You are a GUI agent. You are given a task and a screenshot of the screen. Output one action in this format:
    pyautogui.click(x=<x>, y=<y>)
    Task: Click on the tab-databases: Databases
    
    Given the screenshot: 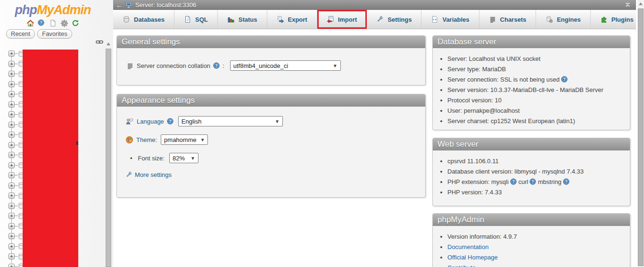 What is the action you would take?
    pyautogui.click(x=144, y=19)
    